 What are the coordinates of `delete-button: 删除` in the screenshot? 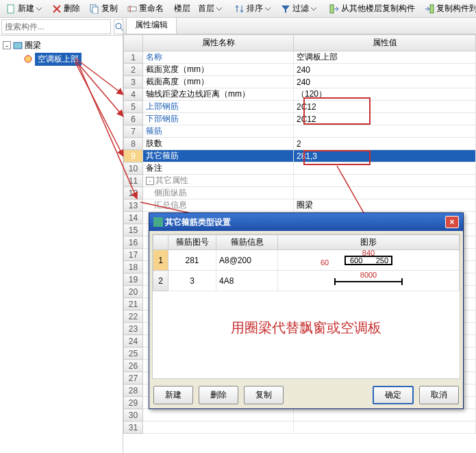 It's located at (66, 9).